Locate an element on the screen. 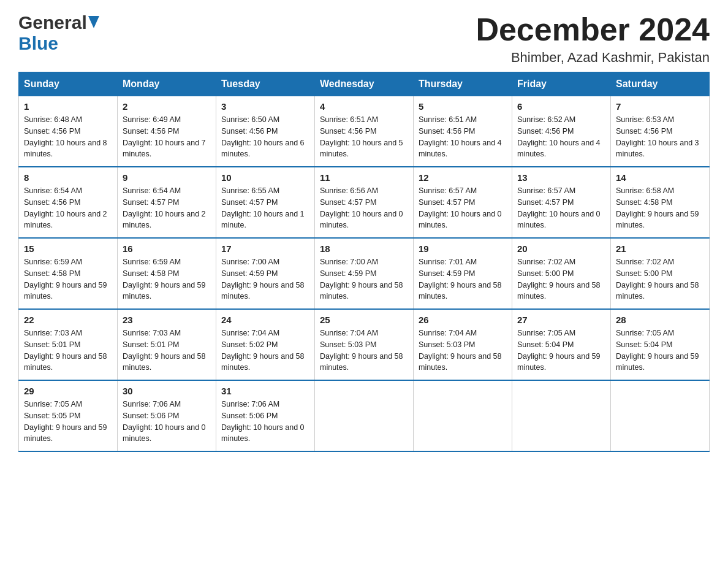 The width and height of the screenshot is (728, 563). col-wednesday: Wednesday is located at coordinates (364, 85).